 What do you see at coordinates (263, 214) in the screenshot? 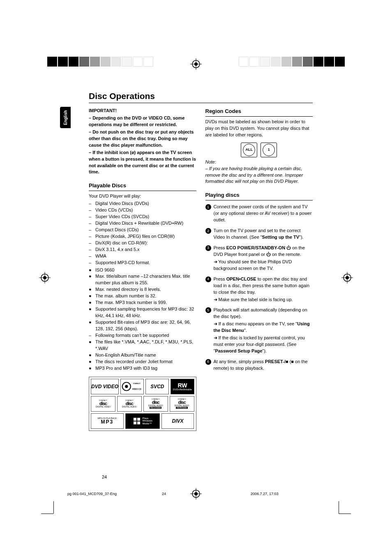
I see `step-body: Connect the power cords of the system an…` at bounding box center [263, 214].